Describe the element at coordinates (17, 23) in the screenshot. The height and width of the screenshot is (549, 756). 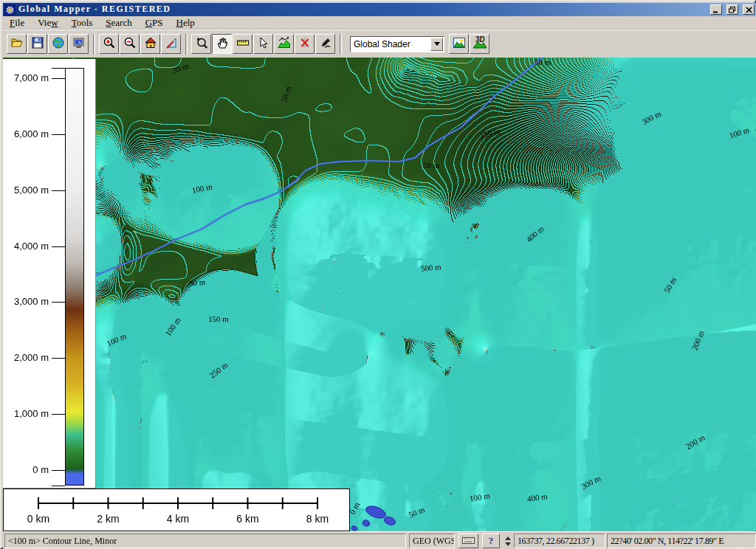
I see `menu-item-file: File` at that location.